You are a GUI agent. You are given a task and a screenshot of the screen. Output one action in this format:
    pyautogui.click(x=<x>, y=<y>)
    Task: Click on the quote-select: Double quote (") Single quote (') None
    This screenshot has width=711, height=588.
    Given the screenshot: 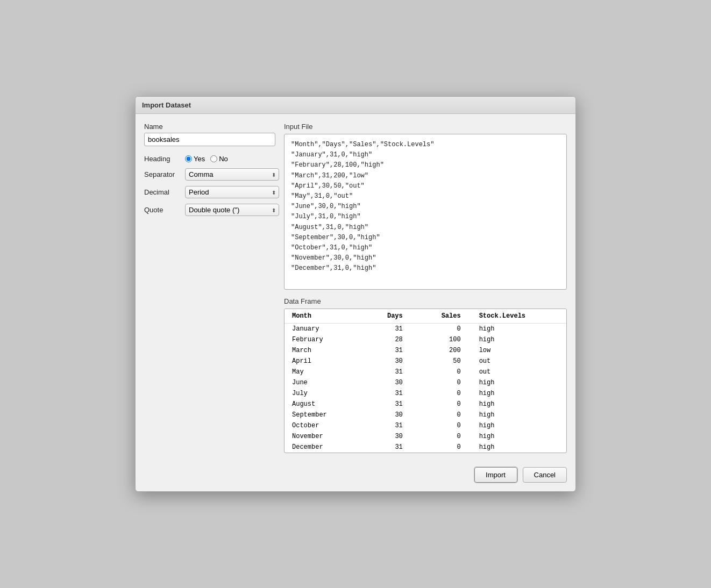 What is the action you would take?
    pyautogui.click(x=232, y=210)
    